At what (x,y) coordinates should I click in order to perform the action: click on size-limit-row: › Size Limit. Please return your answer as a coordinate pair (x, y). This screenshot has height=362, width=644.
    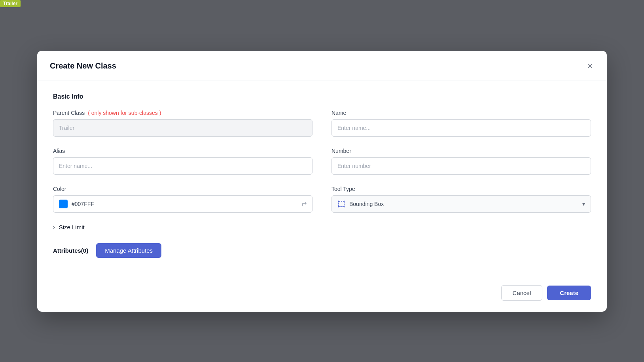
    Looking at the image, I should click on (322, 227).